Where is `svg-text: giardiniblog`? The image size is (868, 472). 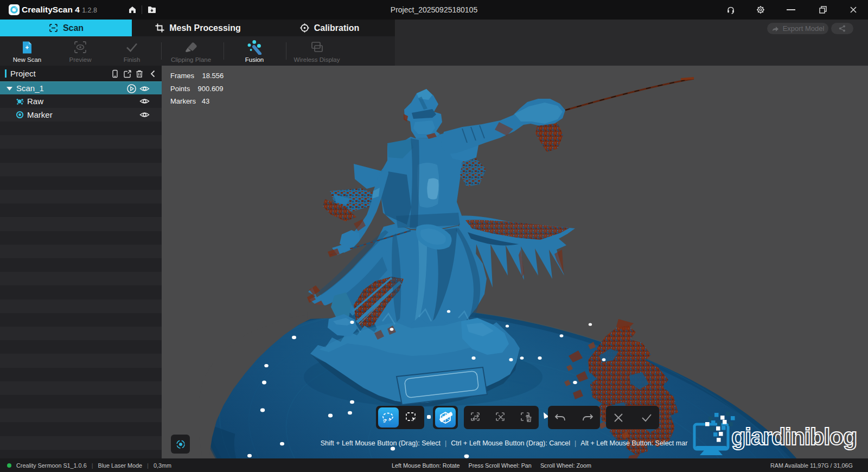 svg-text: giardiniblog is located at coordinates (794, 437).